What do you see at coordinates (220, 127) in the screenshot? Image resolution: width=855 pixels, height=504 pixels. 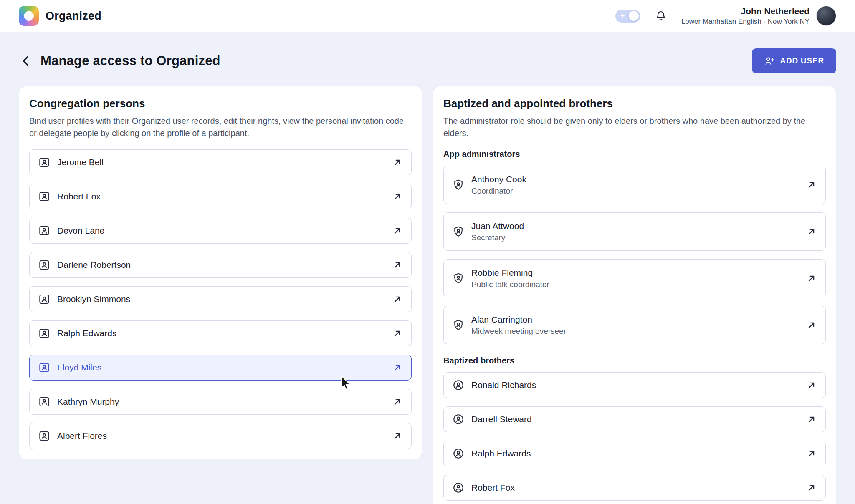 I see `congregation-card-description: Bind user profiles with their Organized …` at bounding box center [220, 127].